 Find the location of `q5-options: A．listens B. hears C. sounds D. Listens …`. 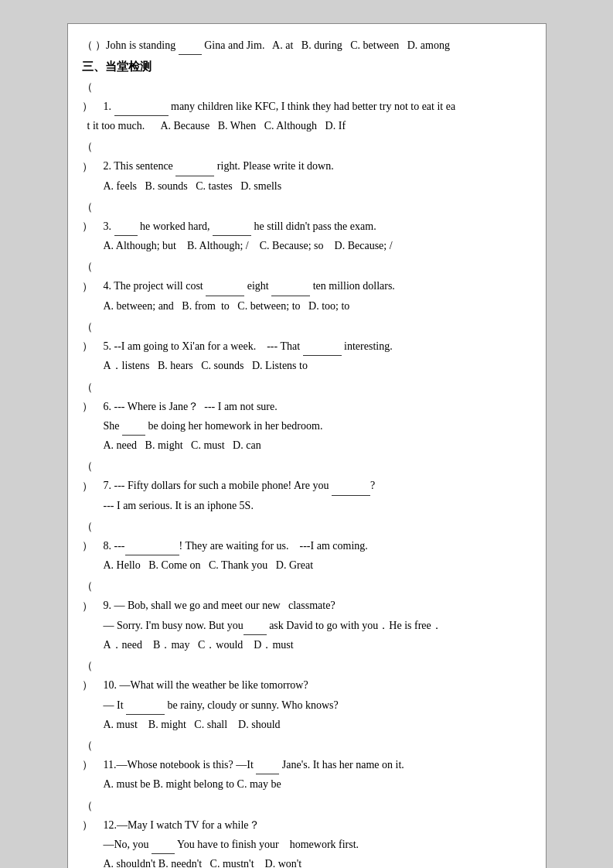

q5-options: A．listens B. hears C. sounds D. Listens … is located at coordinates (307, 365).